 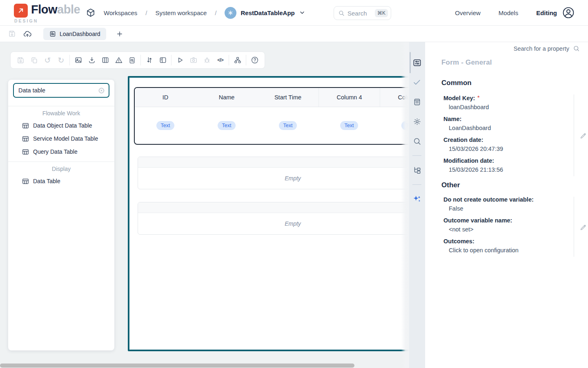 I want to click on section-title-other: Other, so click(x=451, y=185).